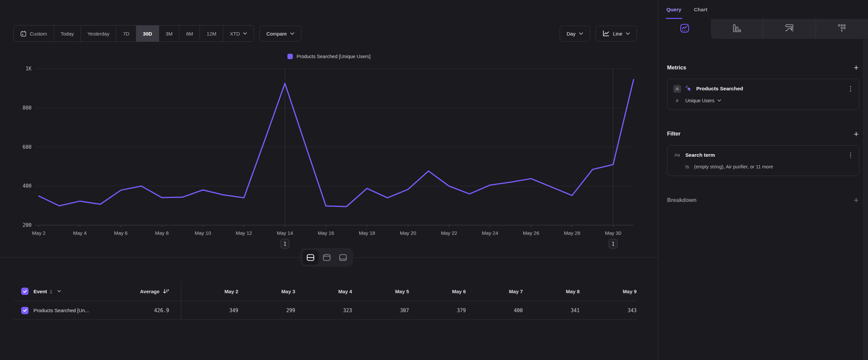 The width and height of the screenshot is (868, 360). What do you see at coordinates (437, 292) in the screenshot?
I see `column-header-may-6: May 6` at bounding box center [437, 292].